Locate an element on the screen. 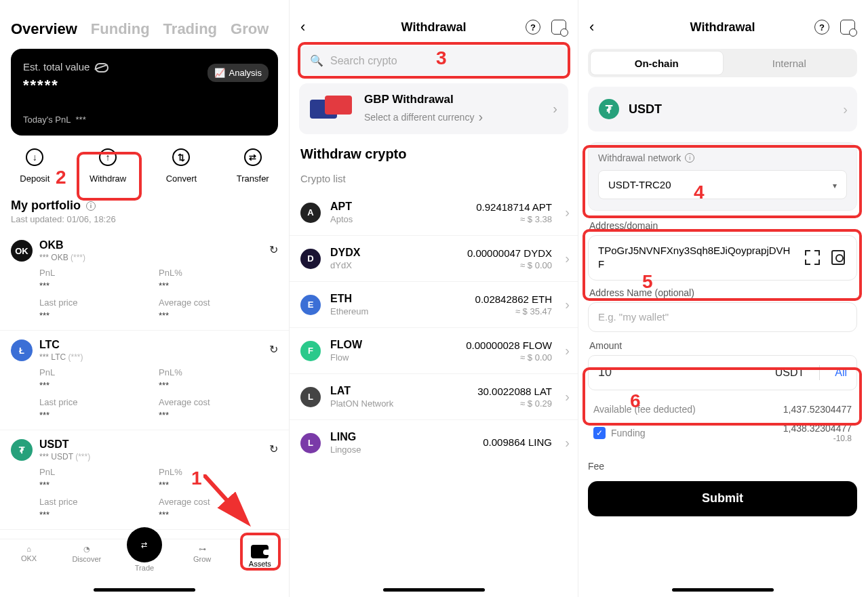 The image size is (868, 597). search-input is located at coordinates (443, 61).